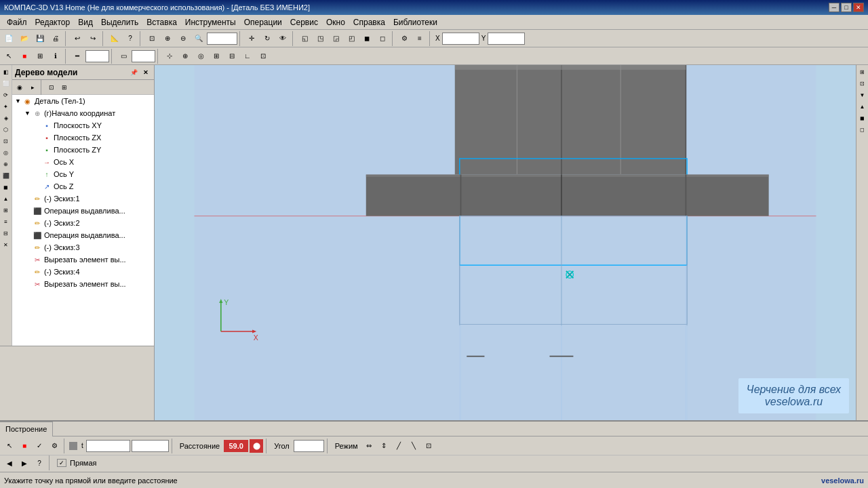  Describe the element at coordinates (863, 106) in the screenshot. I see `right-icon-4: ▲` at that location.